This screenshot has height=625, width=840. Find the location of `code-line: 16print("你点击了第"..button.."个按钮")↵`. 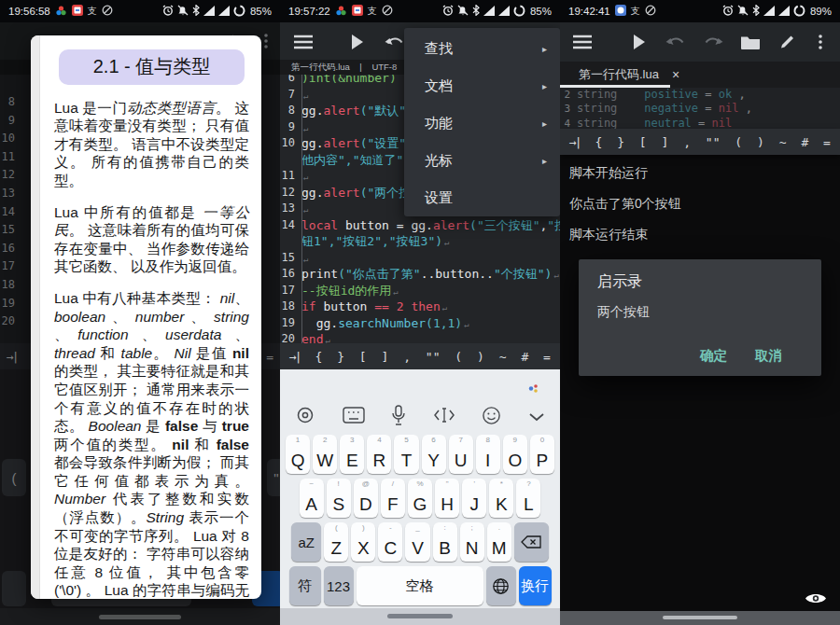

code-line: 16print("你点击了第"..button.."个按钮")↵ is located at coordinates (420, 274).